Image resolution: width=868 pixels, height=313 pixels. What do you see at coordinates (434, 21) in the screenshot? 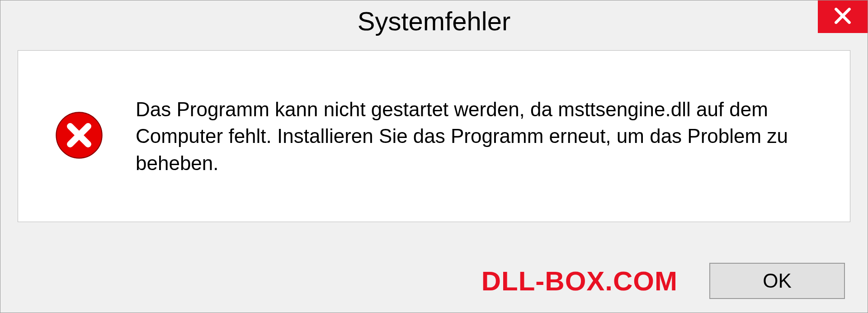
I see `titlebar: Systemfehler` at bounding box center [434, 21].